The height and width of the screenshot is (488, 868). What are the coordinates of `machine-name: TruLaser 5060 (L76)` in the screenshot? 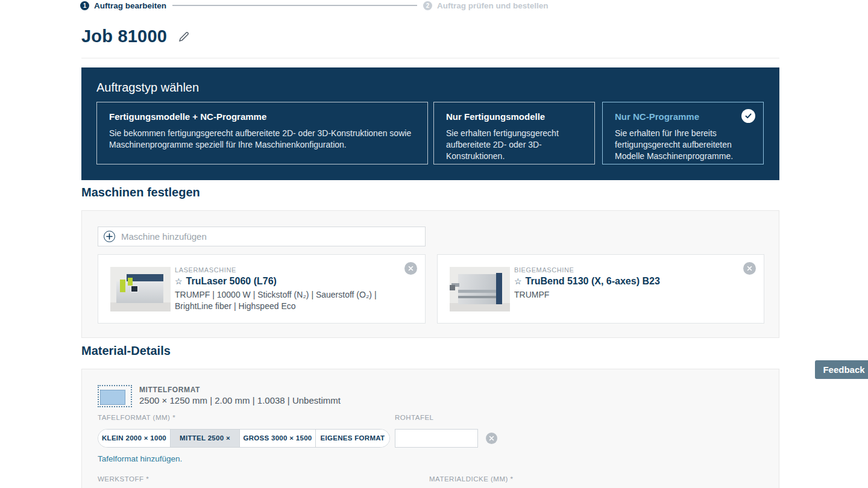 It's located at (231, 281).